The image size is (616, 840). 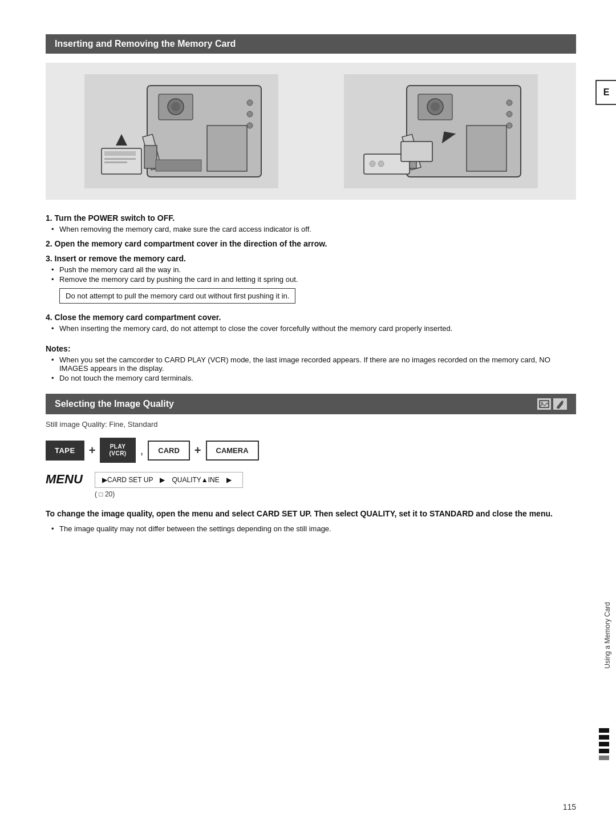 I want to click on quality-subtitle: Still image Quality: Fine, Standard, so click(x=311, y=425).